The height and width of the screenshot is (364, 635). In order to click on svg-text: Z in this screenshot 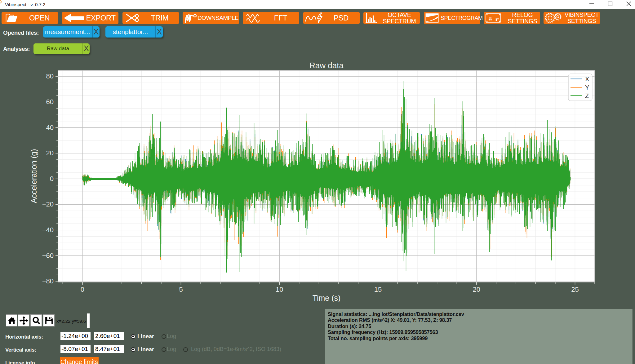, I will do `click(587, 96)`.